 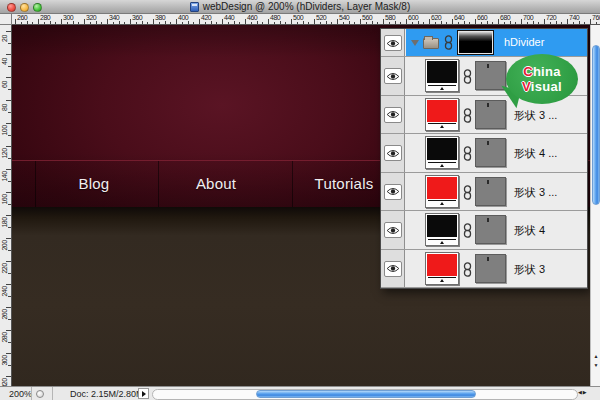 What do you see at coordinates (476, 42) in the screenshot?
I see `group-mask-thumbnail` at bounding box center [476, 42].